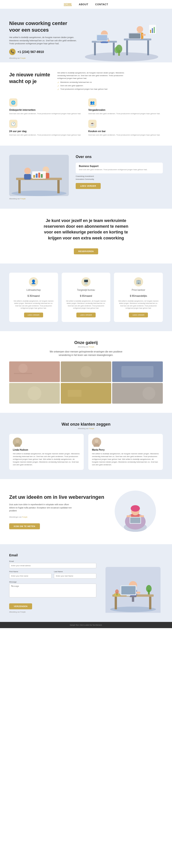 Image resolution: width=172 pixels, height=868 pixels. I want to click on about-business-support-card: Business Support Snel ook slim geld verd…, so click(119, 168).